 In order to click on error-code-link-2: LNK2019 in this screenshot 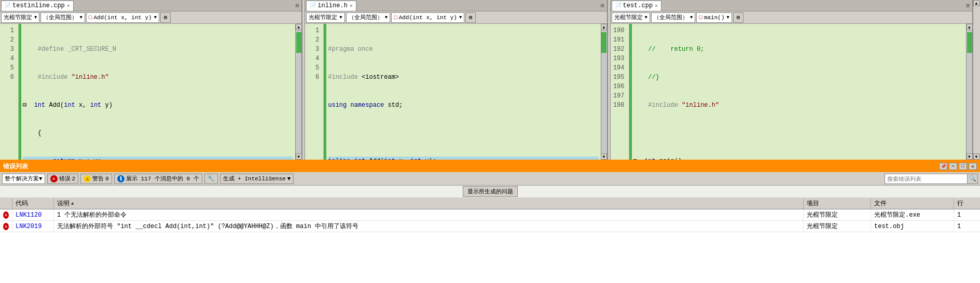, I will do `click(29, 227)`.